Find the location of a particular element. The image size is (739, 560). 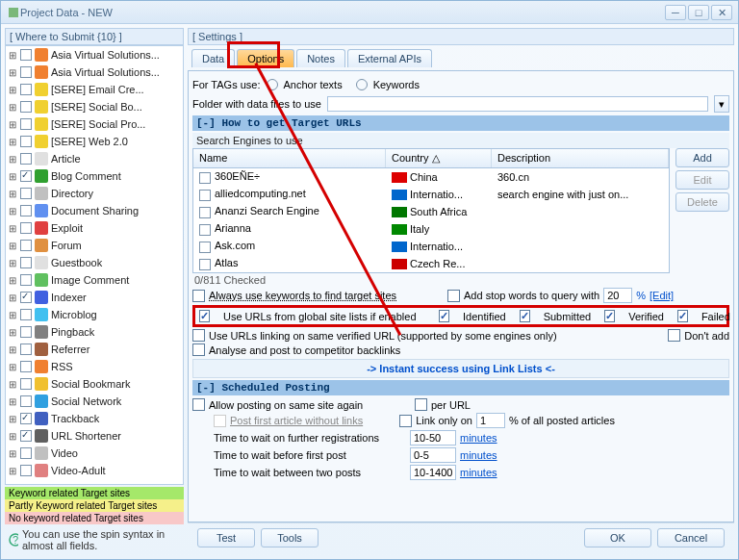

minimize-button: ─ is located at coordinates (675, 13).